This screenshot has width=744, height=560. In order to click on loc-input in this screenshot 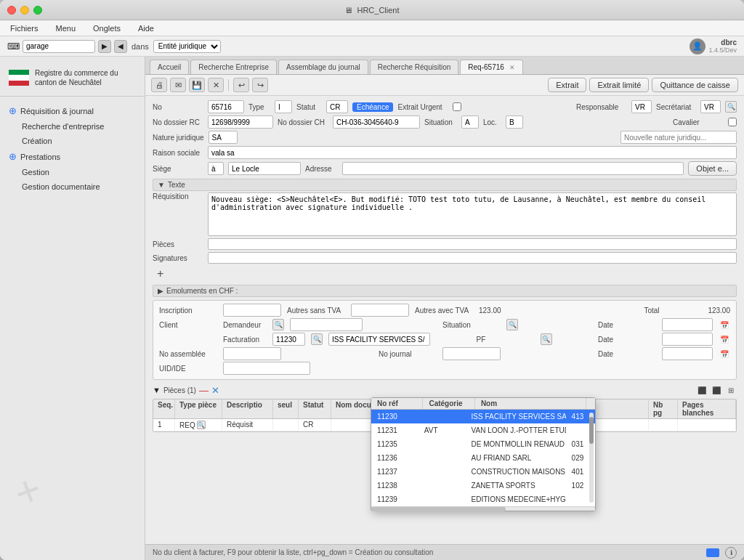, I will do `click(514, 122)`.